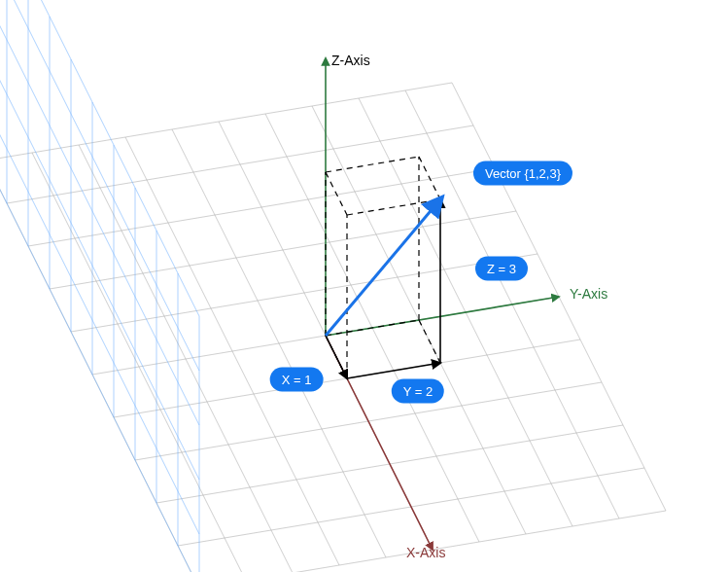  Describe the element at coordinates (523, 173) in the screenshot. I see `vector-badge: Vector {1,2,3}` at that location.